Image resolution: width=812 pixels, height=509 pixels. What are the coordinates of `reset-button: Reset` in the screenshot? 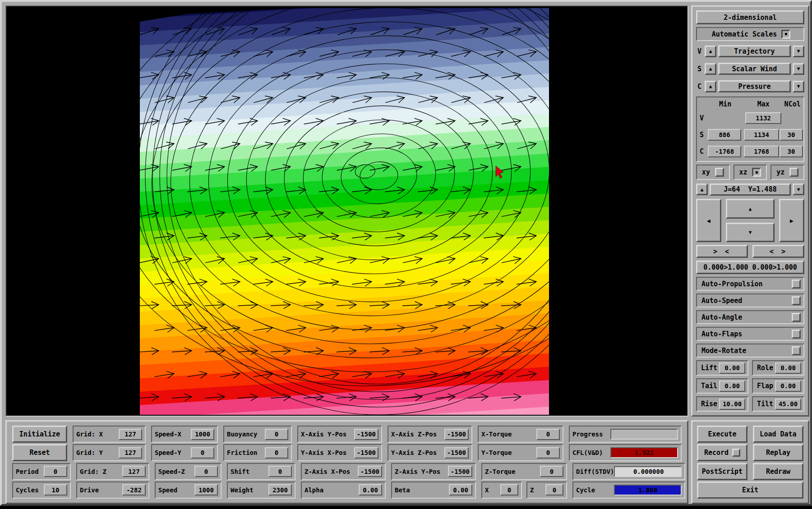 It's located at (40, 453).